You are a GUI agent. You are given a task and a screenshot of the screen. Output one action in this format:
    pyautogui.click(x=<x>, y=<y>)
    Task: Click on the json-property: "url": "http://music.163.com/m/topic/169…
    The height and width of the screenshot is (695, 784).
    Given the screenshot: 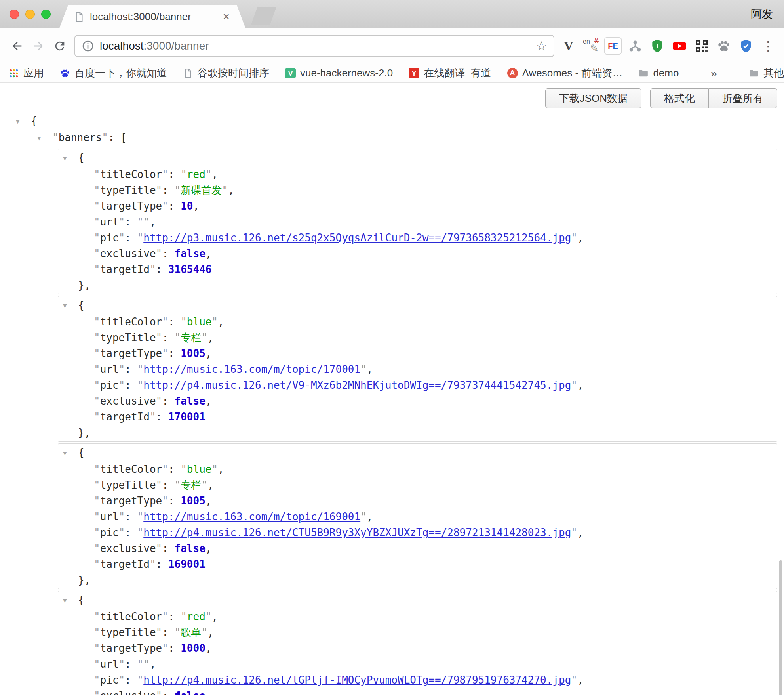 What is the action you would take?
    pyautogui.click(x=418, y=517)
    